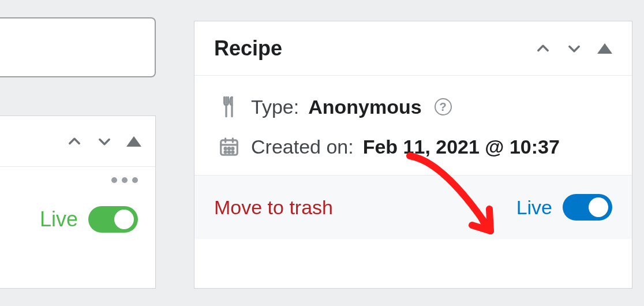 The height and width of the screenshot is (306, 644). Describe the element at coordinates (534, 208) in the screenshot. I see `live-label: Live` at that location.